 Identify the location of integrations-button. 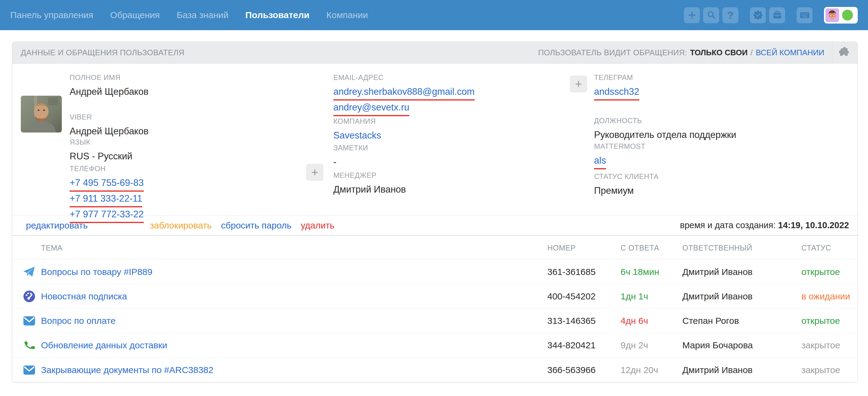
(845, 53).